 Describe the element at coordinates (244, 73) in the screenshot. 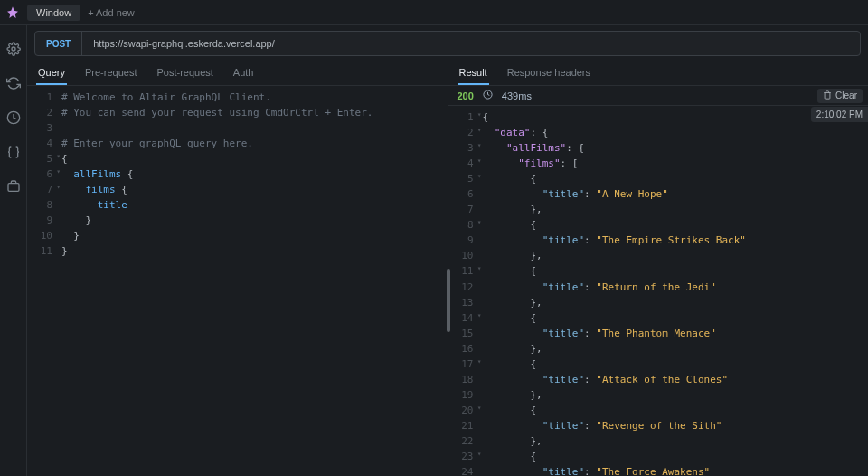

I see `tab-auth: Auth` at that location.